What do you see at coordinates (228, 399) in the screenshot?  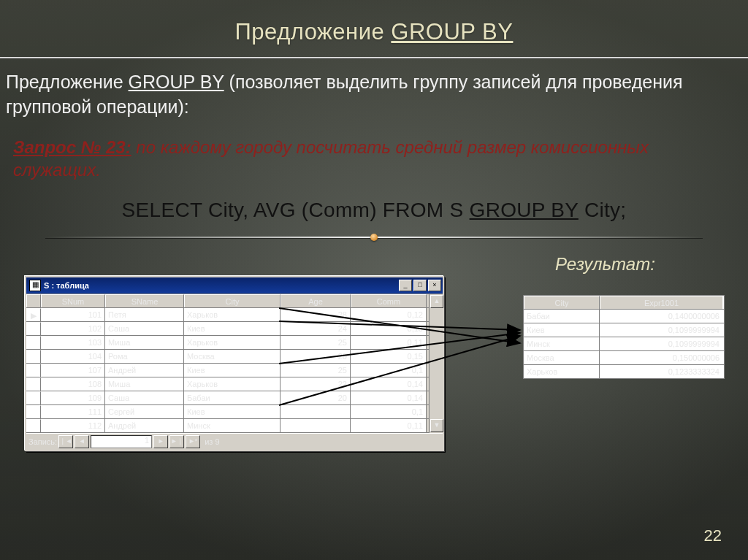 I see `table-row: 109СашаБабаи200,14` at bounding box center [228, 399].